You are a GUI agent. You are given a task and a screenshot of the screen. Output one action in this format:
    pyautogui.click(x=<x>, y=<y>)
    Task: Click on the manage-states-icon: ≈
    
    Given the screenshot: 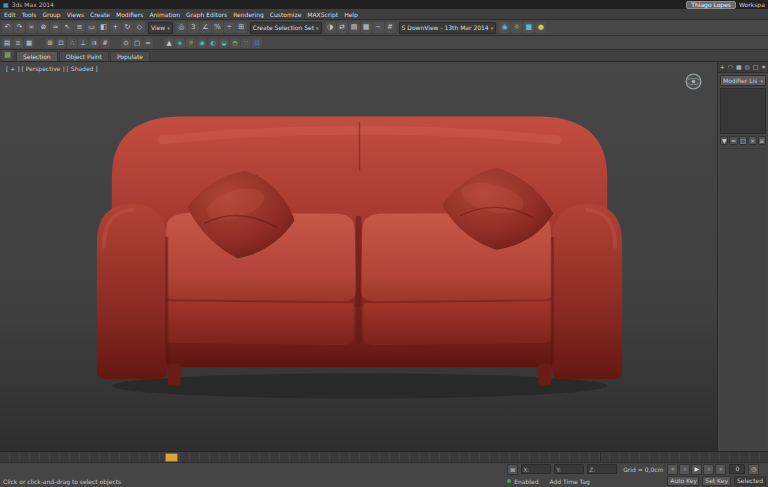 What is the action you would take?
    pyautogui.click(x=148, y=43)
    